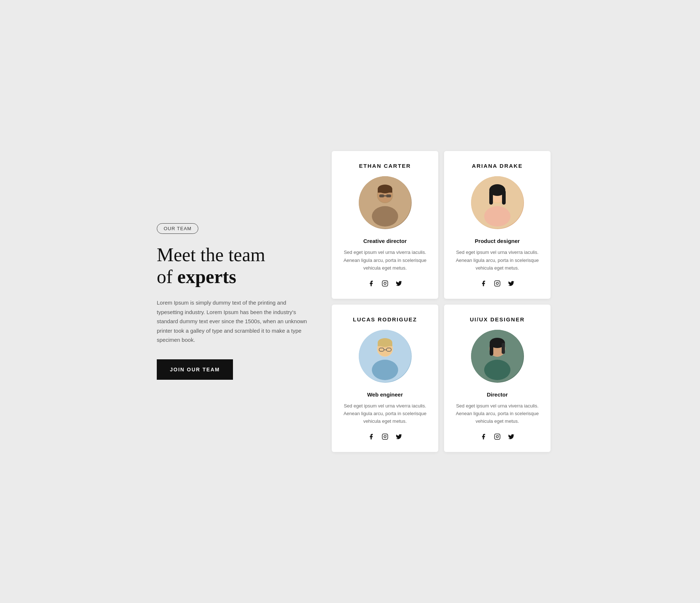 The width and height of the screenshot is (700, 603). I want to click on headline-part3: of, so click(165, 277).